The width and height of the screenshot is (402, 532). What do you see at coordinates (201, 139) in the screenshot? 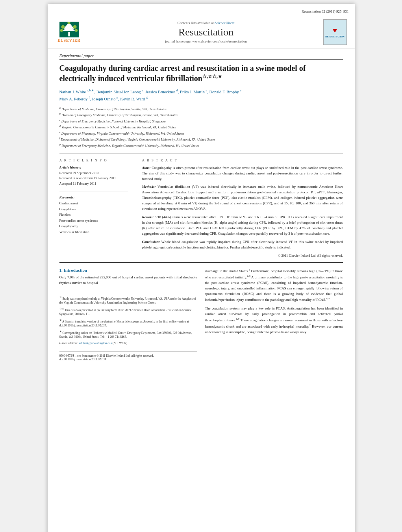
I see `affil-f: f Department of Medicine, Division of Ca…` at bounding box center [201, 139].